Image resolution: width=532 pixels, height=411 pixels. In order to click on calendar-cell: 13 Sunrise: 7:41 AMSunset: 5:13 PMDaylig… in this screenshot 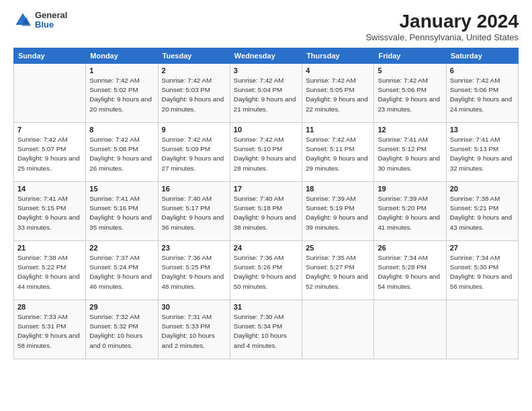, I will do `click(482, 152)`.